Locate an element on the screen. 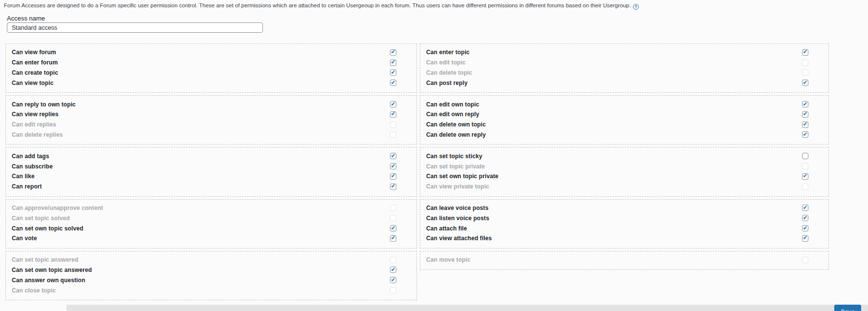  permission-item: Can set own topic answered is located at coordinates (204, 270).